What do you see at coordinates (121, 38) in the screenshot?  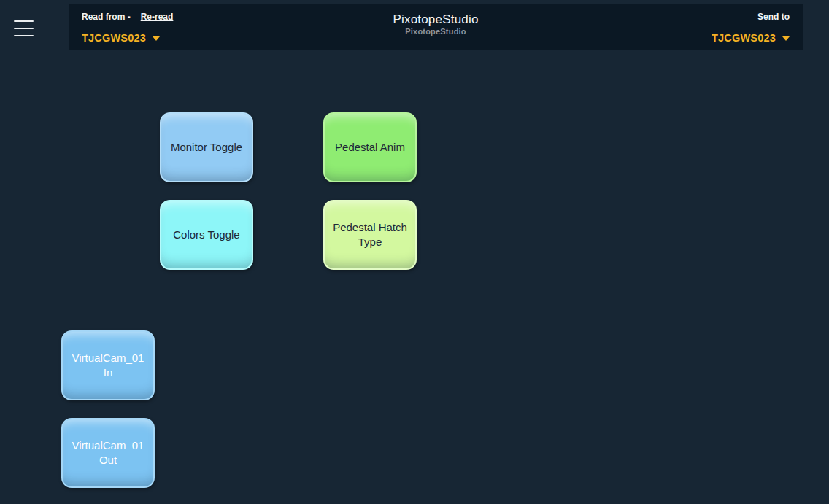 I see `read-from-host-dropdown: TJCGWS023` at bounding box center [121, 38].